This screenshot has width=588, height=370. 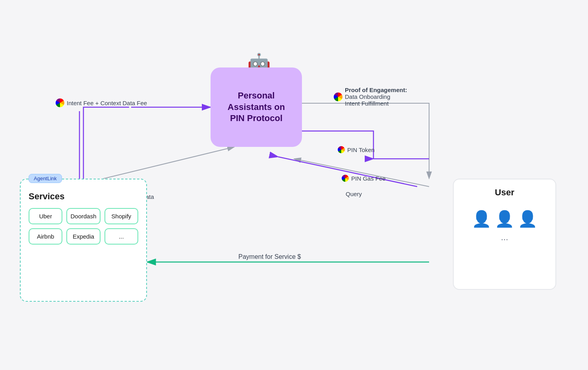 I want to click on agentlink-badge: AgentLink, so click(x=45, y=179).